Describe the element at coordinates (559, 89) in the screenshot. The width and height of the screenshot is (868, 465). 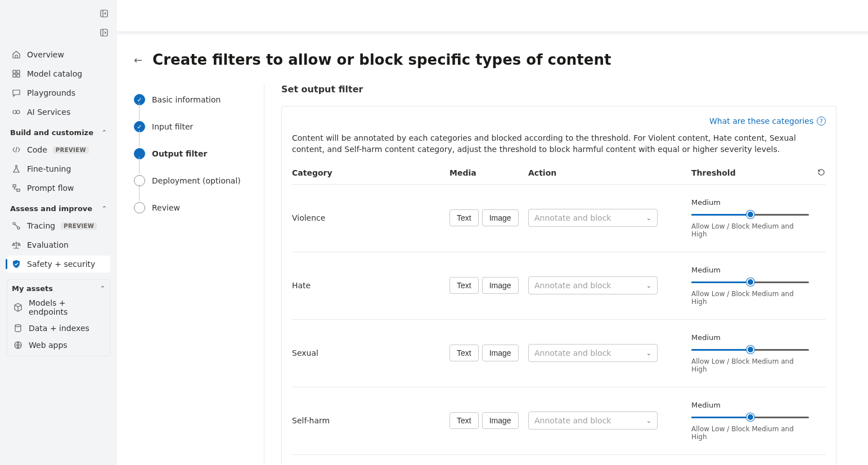
I see `section-title: Set output filter` at that location.